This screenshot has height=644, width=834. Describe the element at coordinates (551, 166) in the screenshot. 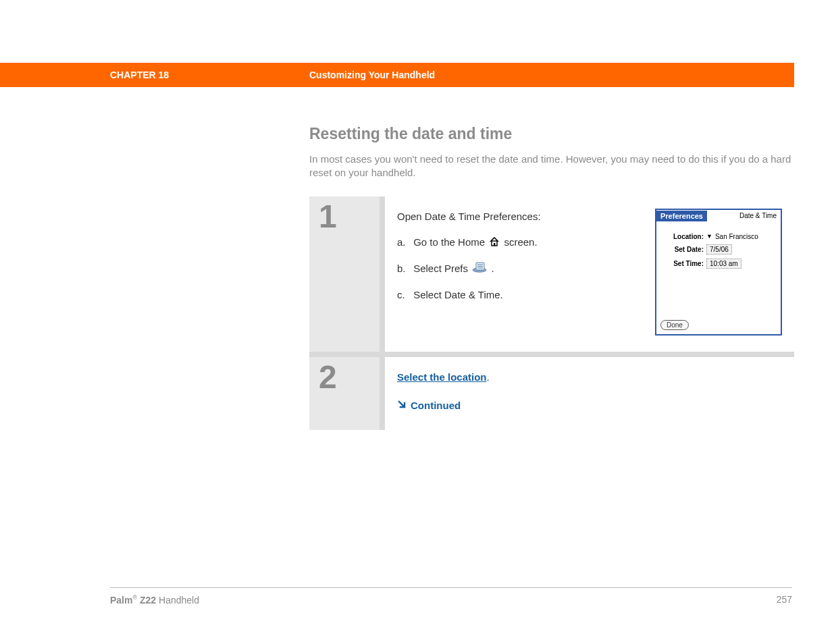

I see `intro-text: In most cases you won't need to reset th…` at that location.